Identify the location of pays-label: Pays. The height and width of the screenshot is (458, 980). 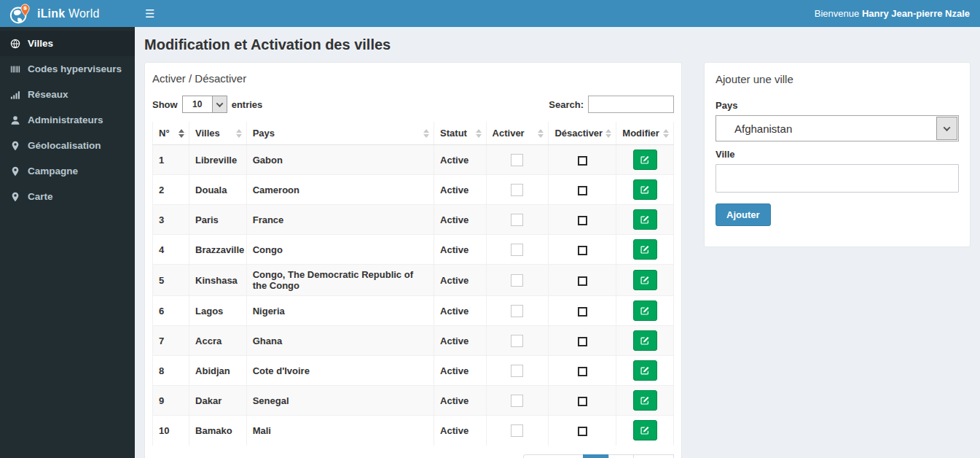
(837, 105).